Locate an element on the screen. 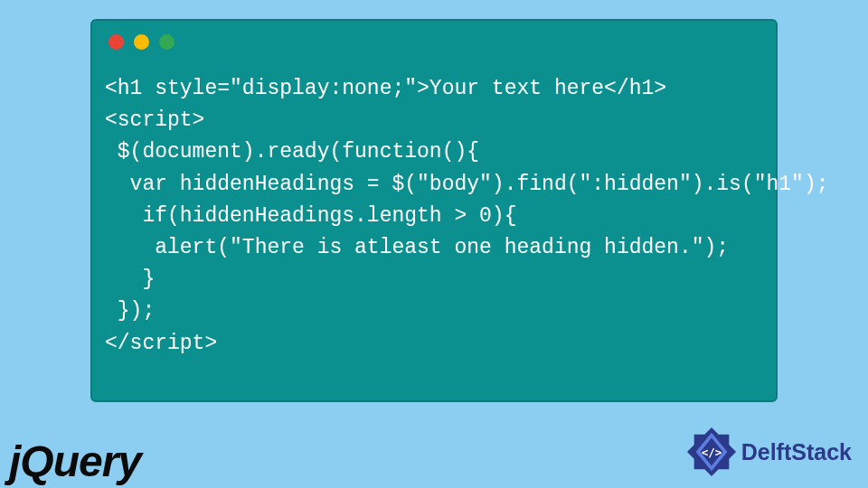 The width and height of the screenshot is (868, 488). code-line: var hiddenHeadings = $("body").find(":hi… is located at coordinates (467, 184).